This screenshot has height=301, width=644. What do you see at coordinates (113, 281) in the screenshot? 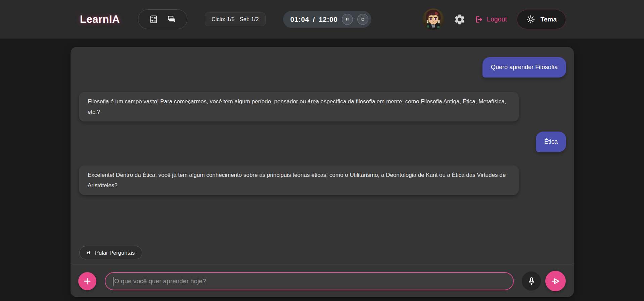
I see `text-caret` at bounding box center [113, 281].